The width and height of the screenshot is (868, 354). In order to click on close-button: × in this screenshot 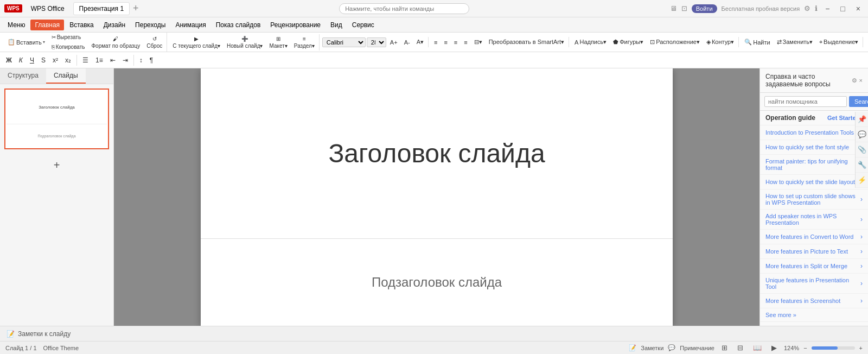, I will do `click(858, 9)`.